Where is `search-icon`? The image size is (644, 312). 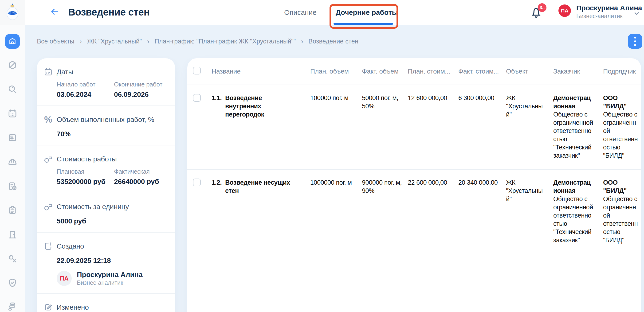 search-icon is located at coordinates (12, 90).